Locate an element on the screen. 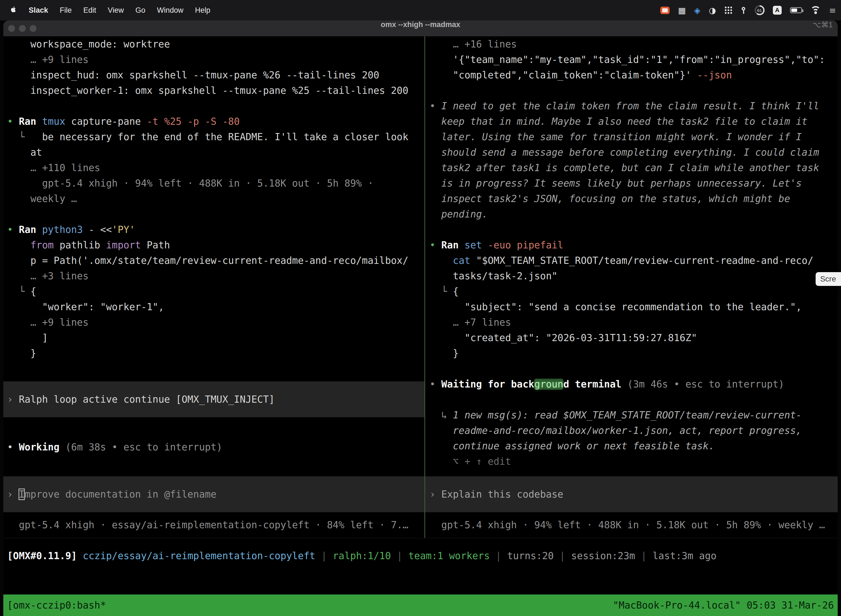  text-segment: from is located at coordinates (42, 245).